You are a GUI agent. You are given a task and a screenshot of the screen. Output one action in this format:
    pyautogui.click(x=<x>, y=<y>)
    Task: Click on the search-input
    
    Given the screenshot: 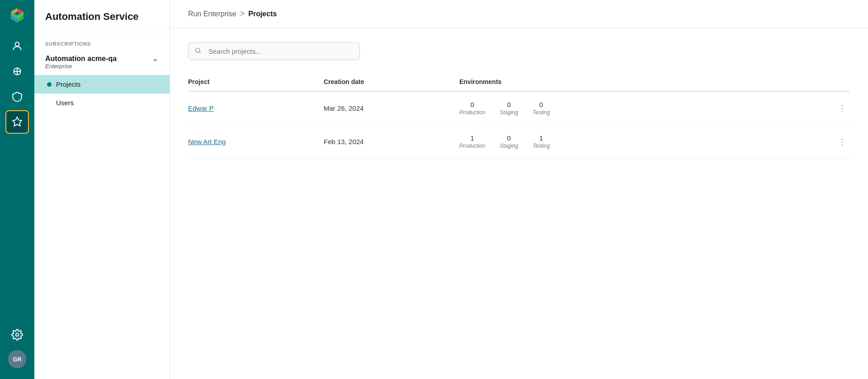 What is the action you would take?
    pyautogui.click(x=274, y=51)
    